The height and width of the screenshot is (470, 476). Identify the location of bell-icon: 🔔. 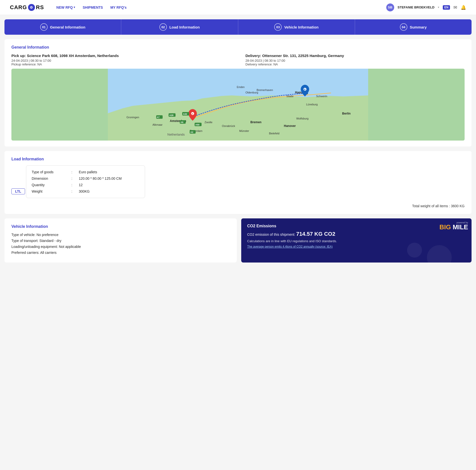
(463, 7).